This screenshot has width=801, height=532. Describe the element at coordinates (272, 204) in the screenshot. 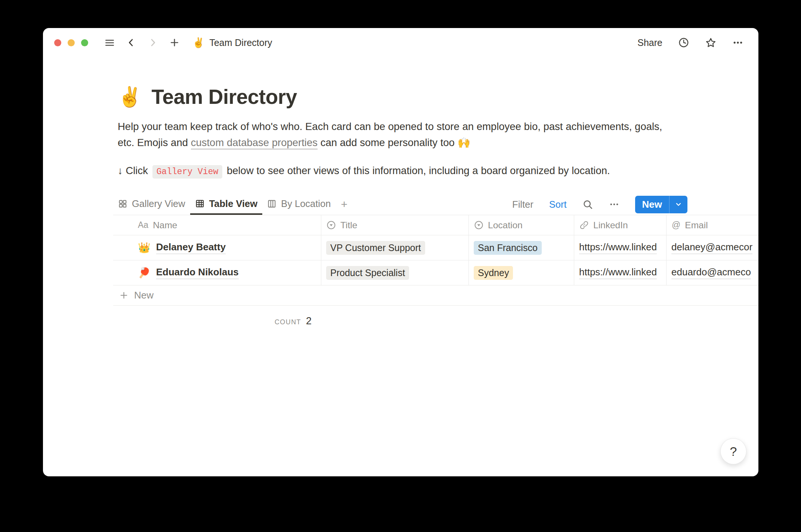

I see `board-columns-icon` at that location.